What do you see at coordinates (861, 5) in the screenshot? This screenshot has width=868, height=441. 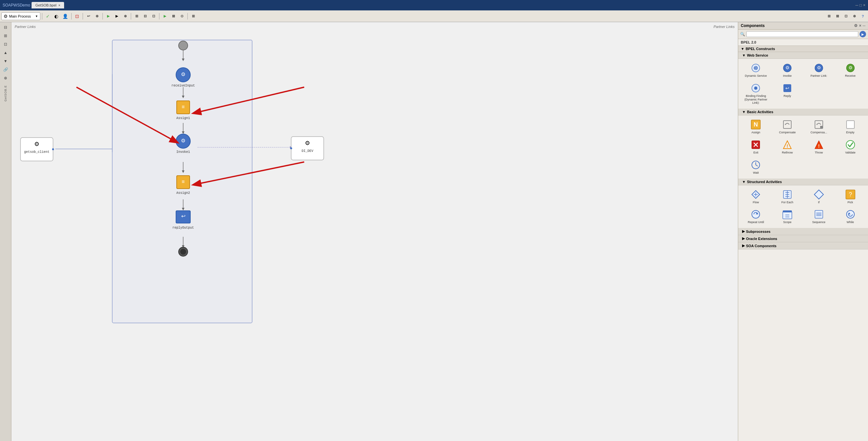 I see `window-maximize: □` at bounding box center [861, 5].